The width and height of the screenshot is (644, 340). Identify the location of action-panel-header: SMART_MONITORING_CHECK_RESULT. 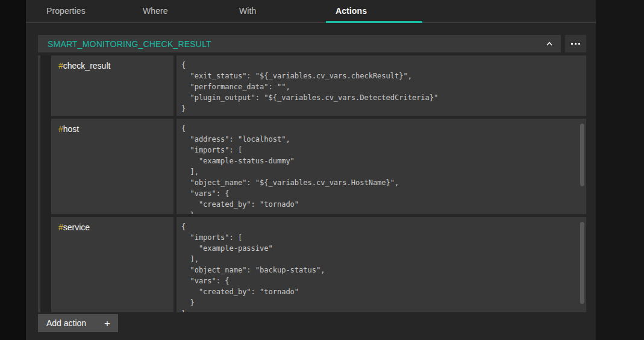
(299, 43).